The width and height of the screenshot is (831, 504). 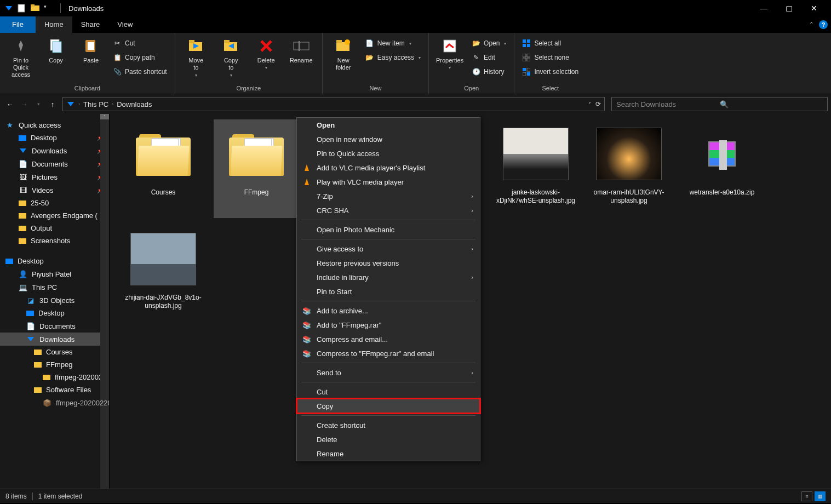 I want to click on file-icon, so click(x=22, y=8).